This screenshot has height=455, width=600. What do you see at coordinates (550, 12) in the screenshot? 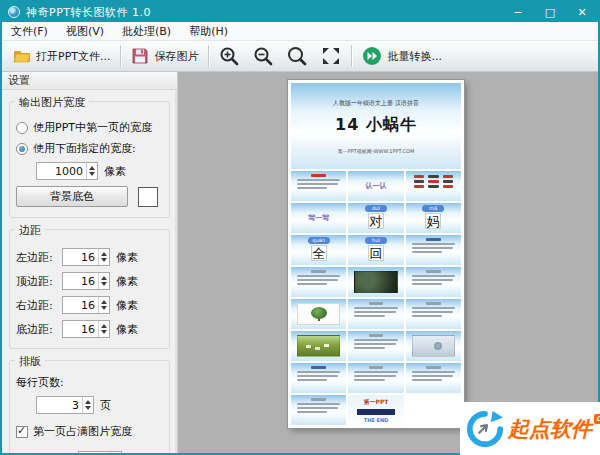
I see `maximize-button: □` at bounding box center [550, 12].